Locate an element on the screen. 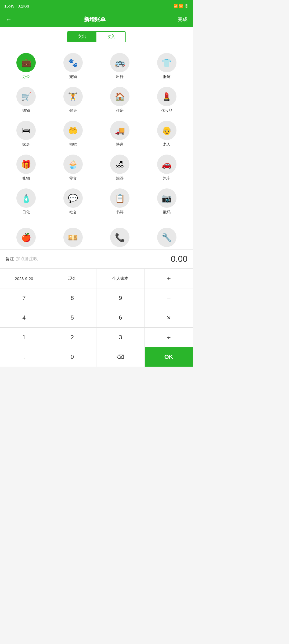  tab-container: 支出 收入 is located at coordinates (96, 37).